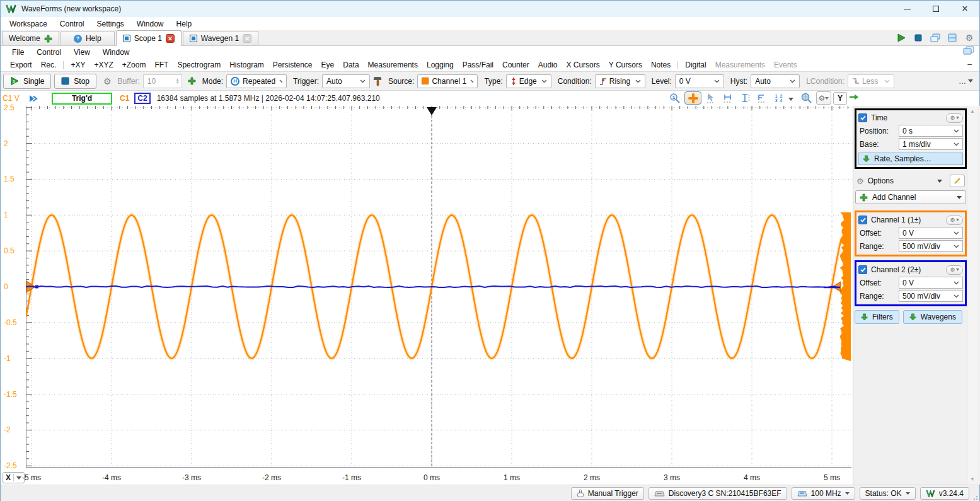 Image resolution: width=980 pixels, height=501 pixels. What do you see at coordinates (952, 38) in the screenshot?
I see `tile-windows-button` at bounding box center [952, 38].